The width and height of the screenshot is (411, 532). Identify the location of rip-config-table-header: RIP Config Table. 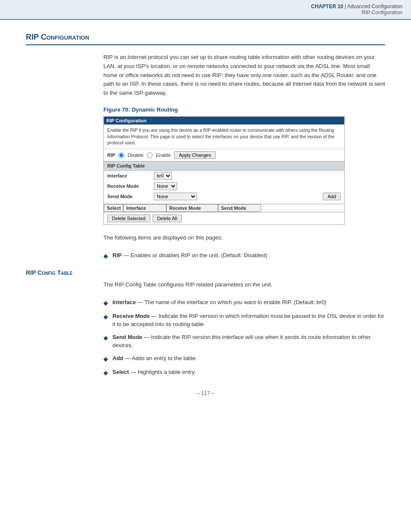
(224, 166).